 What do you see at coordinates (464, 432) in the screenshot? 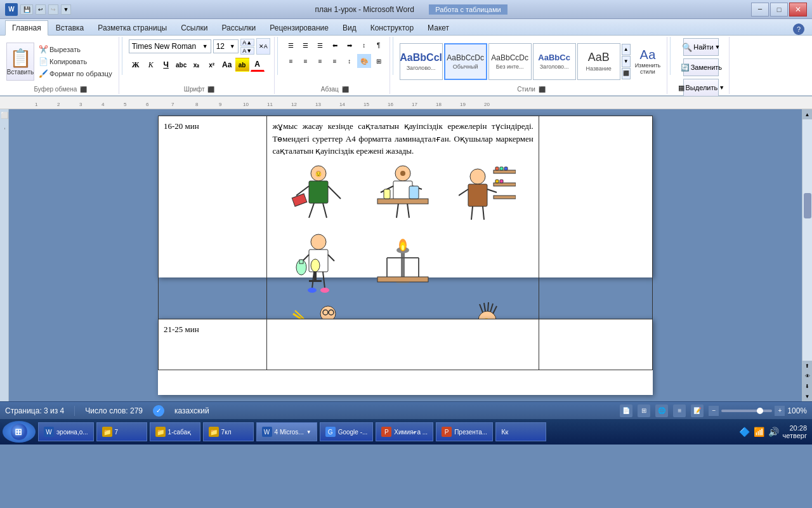
I see `taskbar-item-prezenta: P Презента...` at bounding box center [464, 432].